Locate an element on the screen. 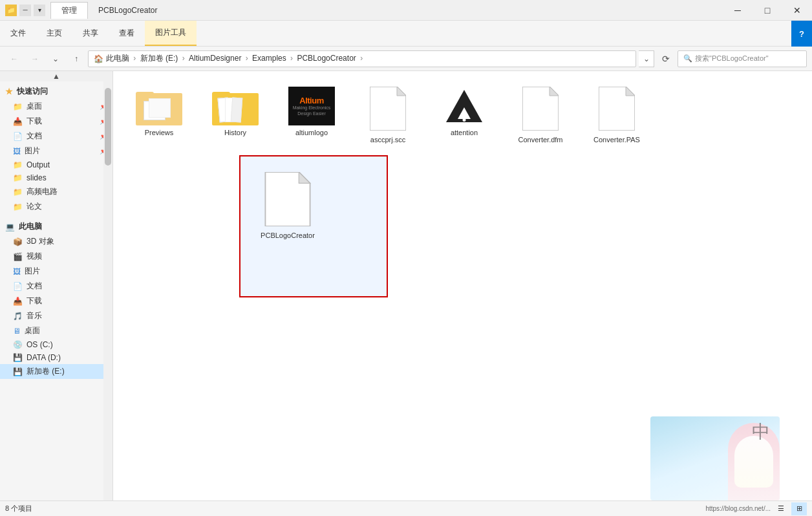  folder-icon: 🎵 is located at coordinates (18, 316).